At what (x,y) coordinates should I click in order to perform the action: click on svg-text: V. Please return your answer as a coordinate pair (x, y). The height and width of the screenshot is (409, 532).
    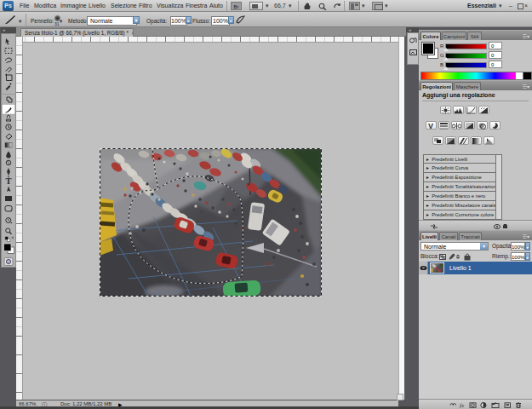
    Looking at the image, I should click on (431, 126).